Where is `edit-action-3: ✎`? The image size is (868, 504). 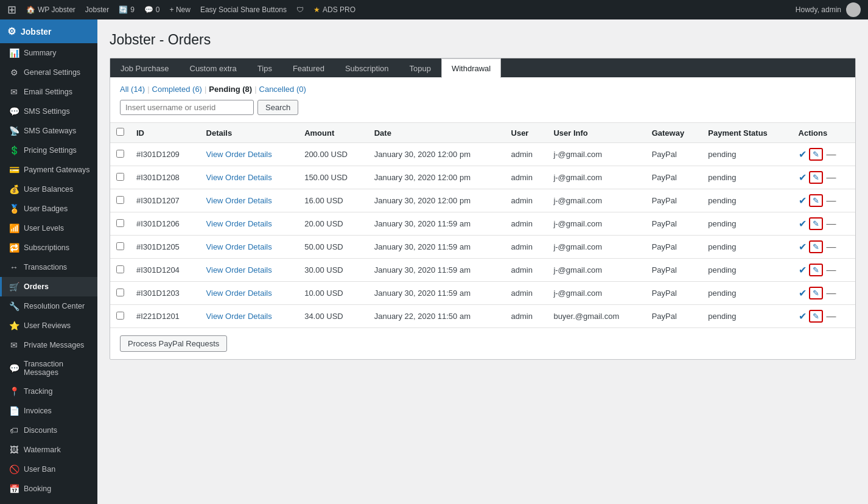 edit-action-3: ✎ is located at coordinates (816, 224).